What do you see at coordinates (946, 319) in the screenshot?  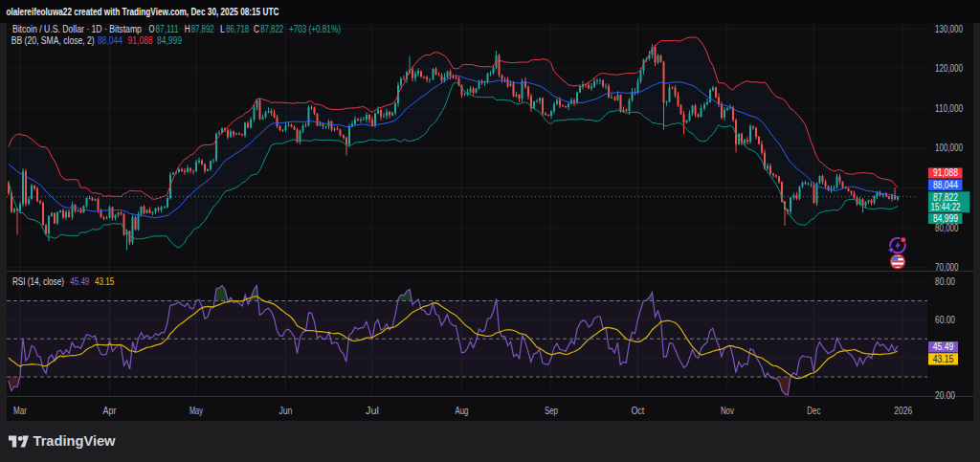 I see `svg-text: 60.00` at bounding box center [946, 319].